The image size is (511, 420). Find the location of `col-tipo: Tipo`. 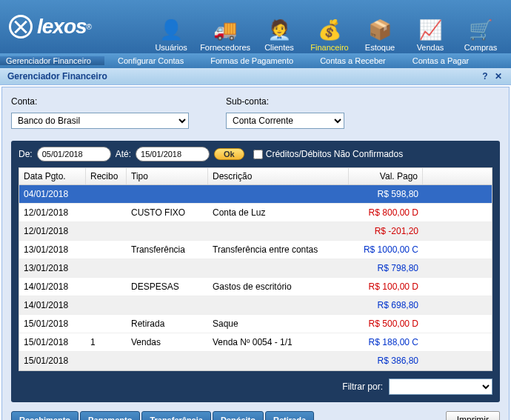

col-tipo: Tipo is located at coordinates (167, 176).